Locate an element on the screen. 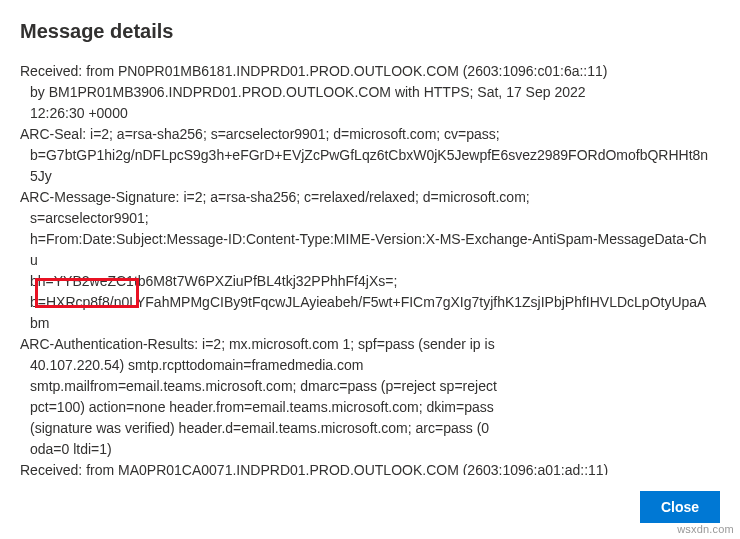 The width and height of the screenshot is (740, 539). header-line: b=G7btGP1hi2g/nDFLpcS9g3h+eFGrD+EVjZcPwG… is located at coordinates (367, 166).